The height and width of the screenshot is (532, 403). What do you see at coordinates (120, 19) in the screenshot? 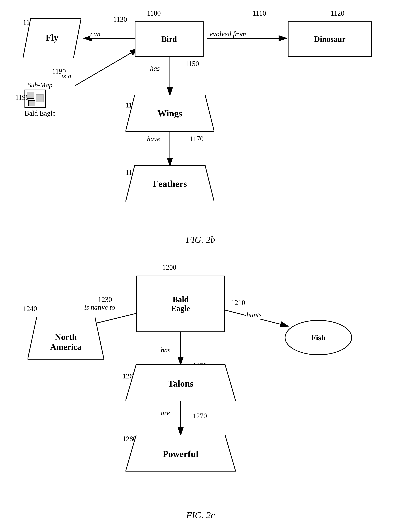
I see `ref-1130: 1130` at bounding box center [120, 19].